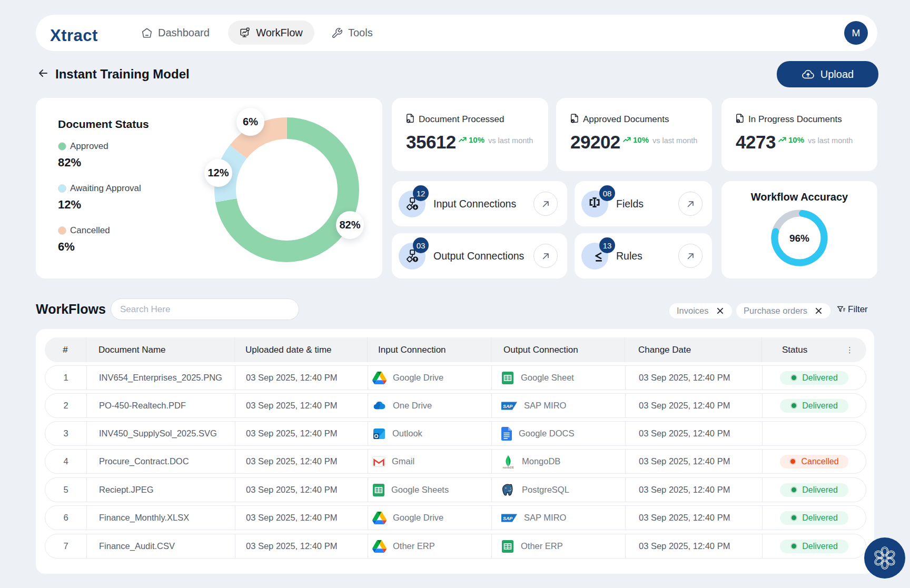 This screenshot has width=910, height=588. What do you see at coordinates (508, 467) in the screenshot?
I see `svg-text: mongoDB` at bounding box center [508, 467].